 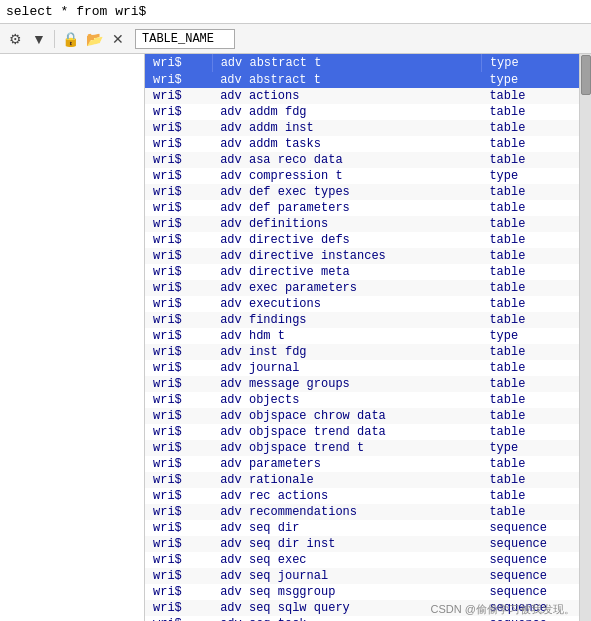 I want to click on table-row: wri$adv addm taskstable, so click(x=368, y=144).